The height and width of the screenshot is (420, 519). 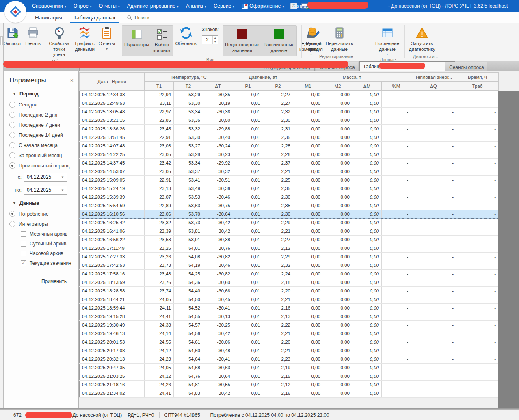 I want to click on cell-value: 53,70, so click(x=188, y=214).